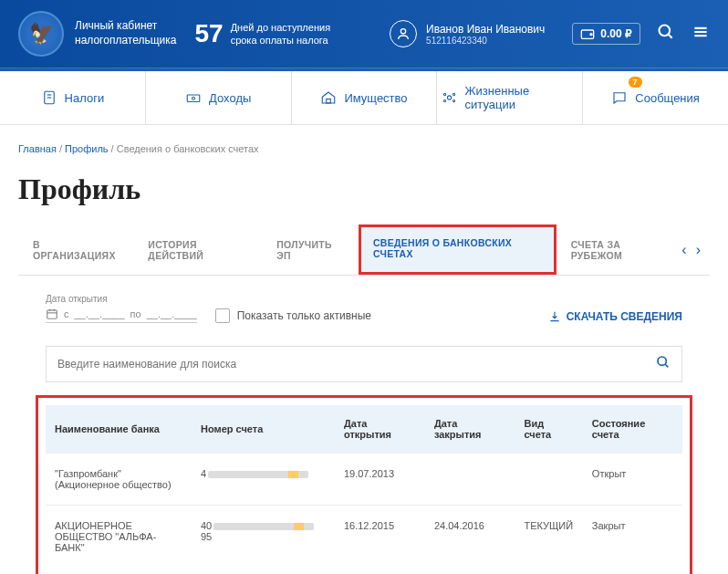 This screenshot has width=728, height=574. What do you see at coordinates (172, 314) in the screenshot?
I see `date-to-input: __.__.____` at bounding box center [172, 314].